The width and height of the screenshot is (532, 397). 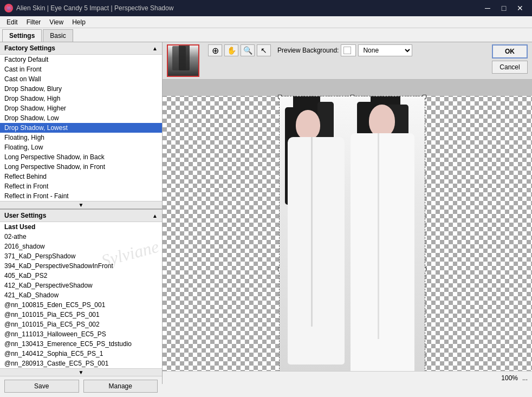 What do you see at coordinates (183, 61) in the screenshot?
I see `thumbnail` at bounding box center [183, 61].